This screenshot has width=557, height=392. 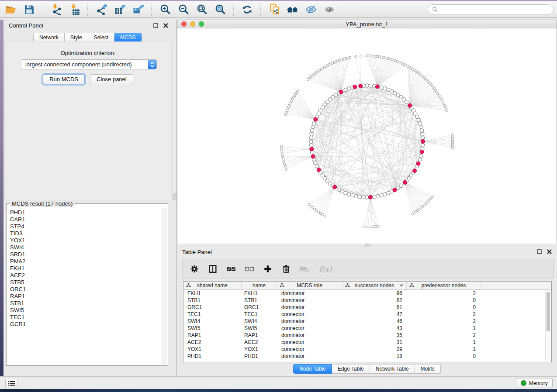 What do you see at coordinates (64, 79) in the screenshot?
I see `run-mcds-button: Run MCDS` at bounding box center [64, 79].